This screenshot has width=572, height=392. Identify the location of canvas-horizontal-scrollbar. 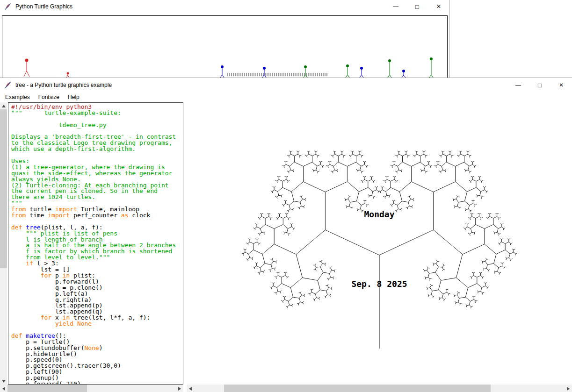
(379, 388).